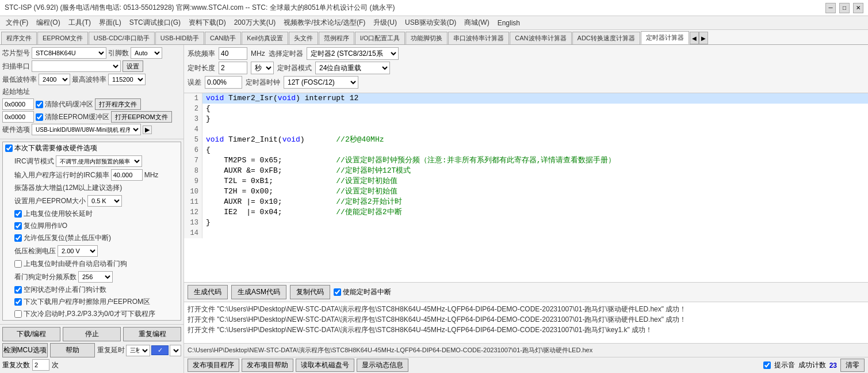  What do you see at coordinates (18, 214) in the screenshot?
I see `power-reset-delay-check` at bounding box center [18, 214].